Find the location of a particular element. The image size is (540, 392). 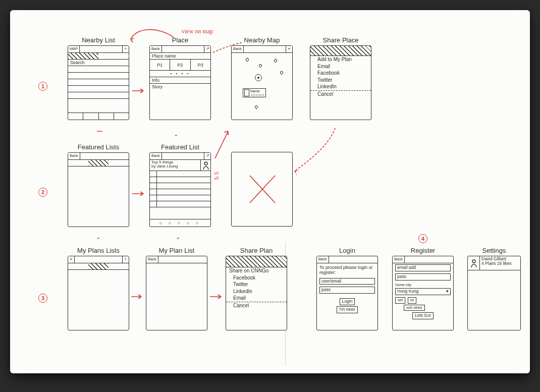

screen-featured-lists: Featured Lists Back is located at coordinates (98, 185).